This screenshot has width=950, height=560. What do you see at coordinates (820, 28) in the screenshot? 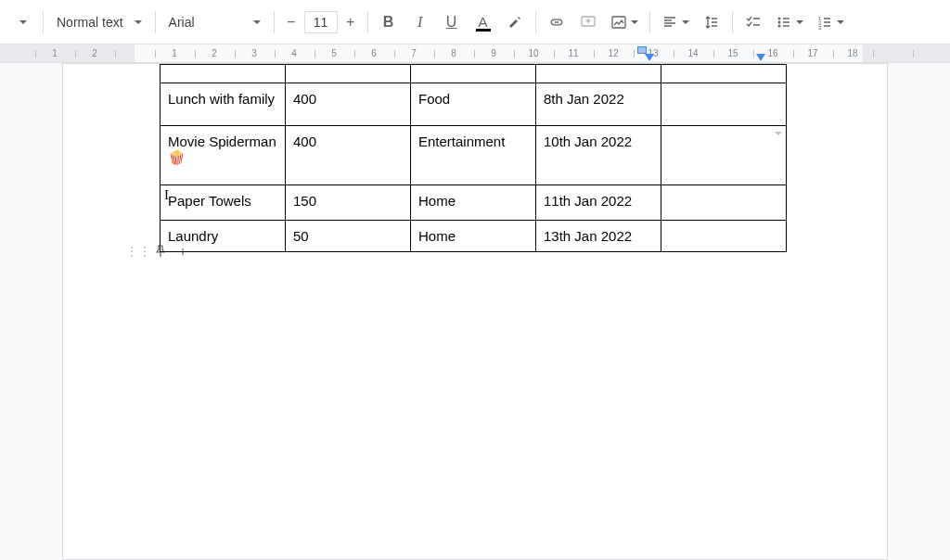
I see `svg-text: 3` at bounding box center [820, 28].